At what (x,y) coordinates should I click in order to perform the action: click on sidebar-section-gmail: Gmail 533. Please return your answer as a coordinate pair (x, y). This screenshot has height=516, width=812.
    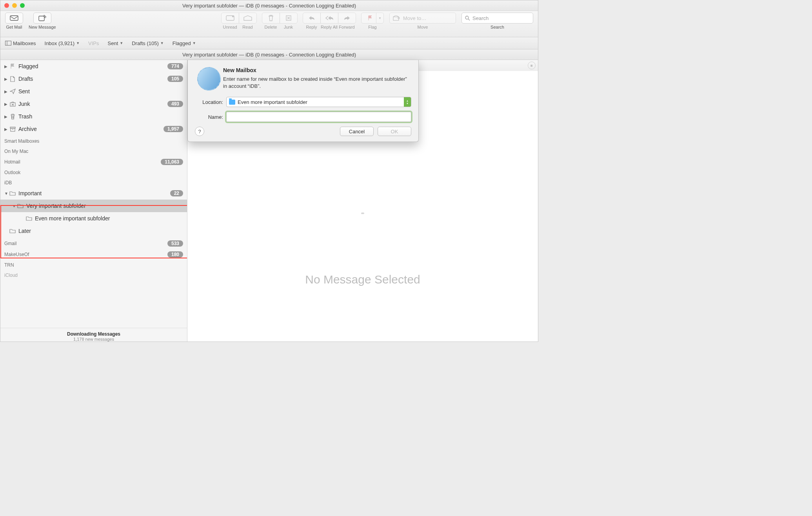
    Looking at the image, I should click on (94, 243).